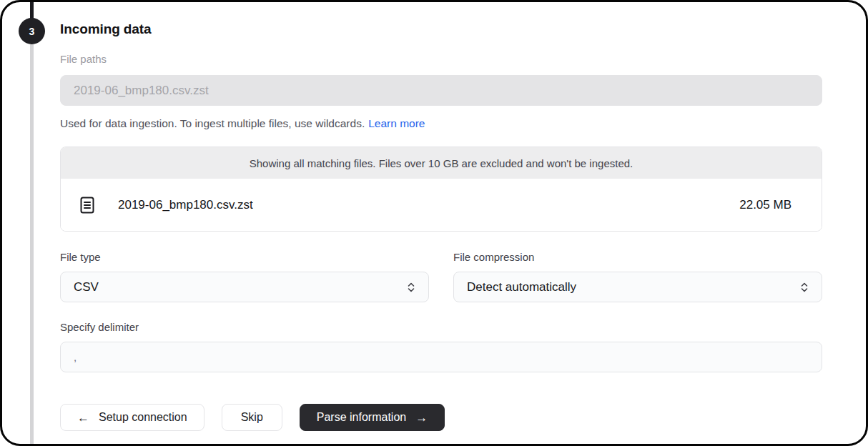  I want to click on file-document-icon, so click(87, 205).